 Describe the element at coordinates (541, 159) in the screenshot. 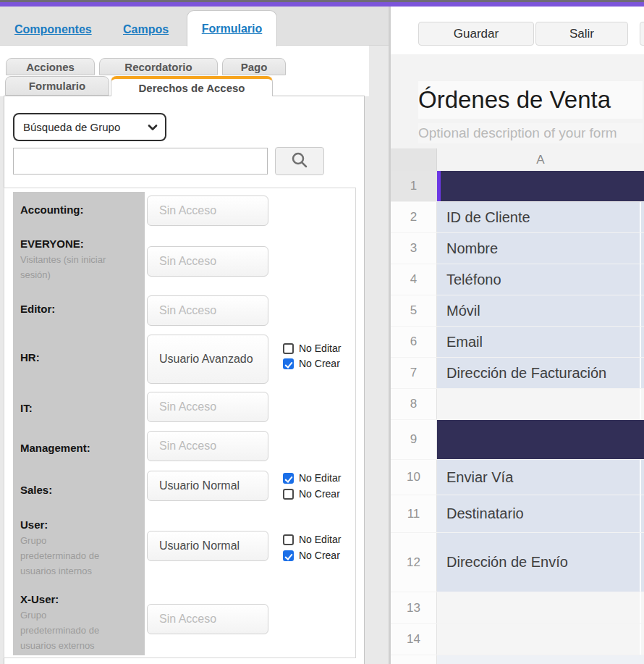

I see `column-a-header: A` at that location.